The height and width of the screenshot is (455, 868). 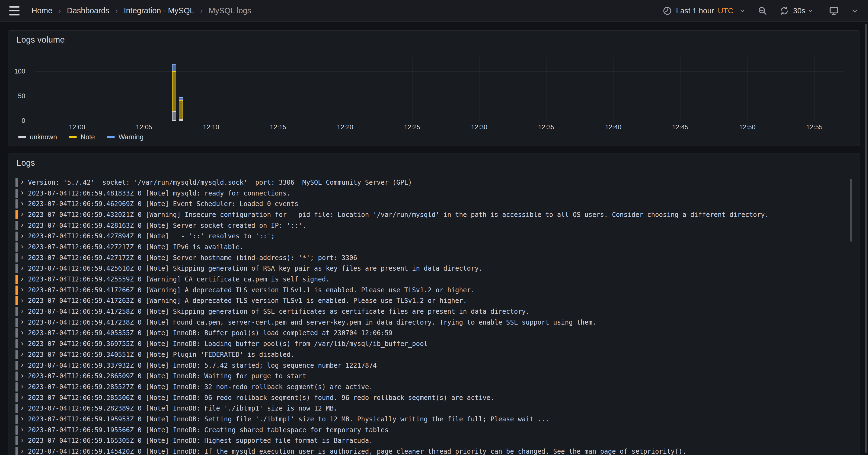 What do you see at coordinates (814, 127) in the screenshot?
I see `x-tick-label-12-55: 12:55` at bounding box center [814, 127].